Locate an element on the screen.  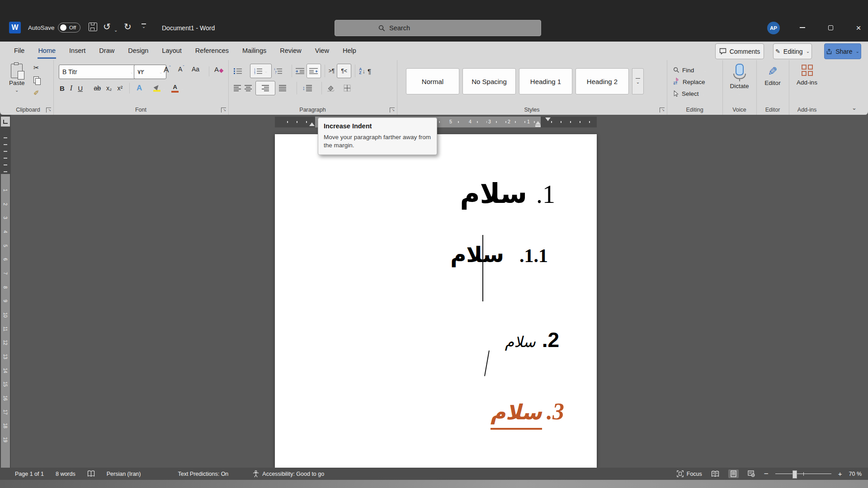
avatar: AP is located at coordinates (774, 28).